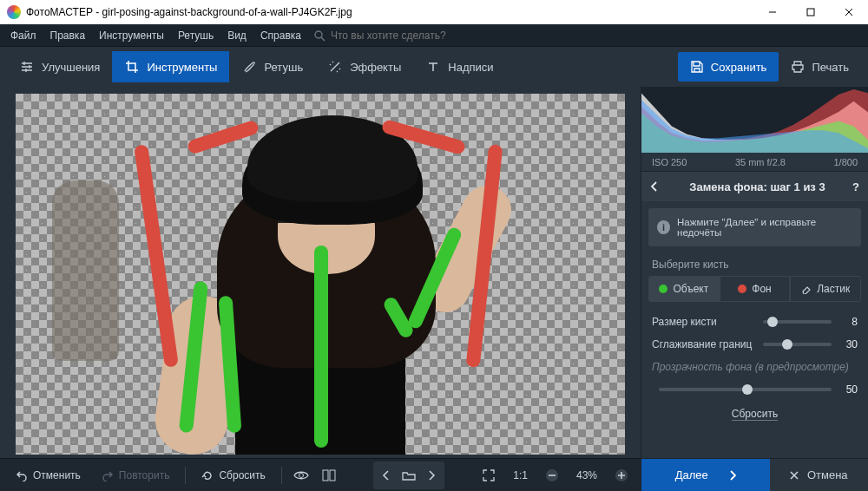  What do you see at coordinates (521, 475) in the screenshot?
I see `zoom-ratio-label: 1:1` at bounding box center [521, 475].